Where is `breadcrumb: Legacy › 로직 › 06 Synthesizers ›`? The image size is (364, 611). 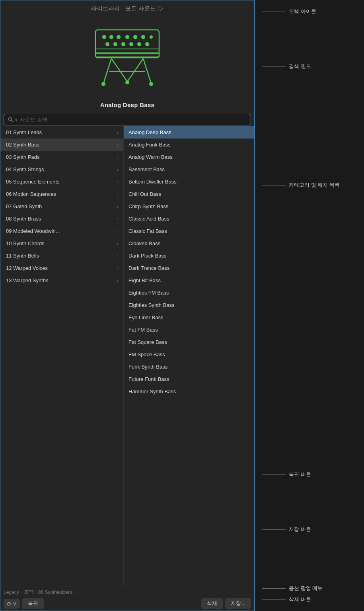
breadcrumb: Legacy › 로직 › 06 Synthesizers › is located at coordinates (127, 592).